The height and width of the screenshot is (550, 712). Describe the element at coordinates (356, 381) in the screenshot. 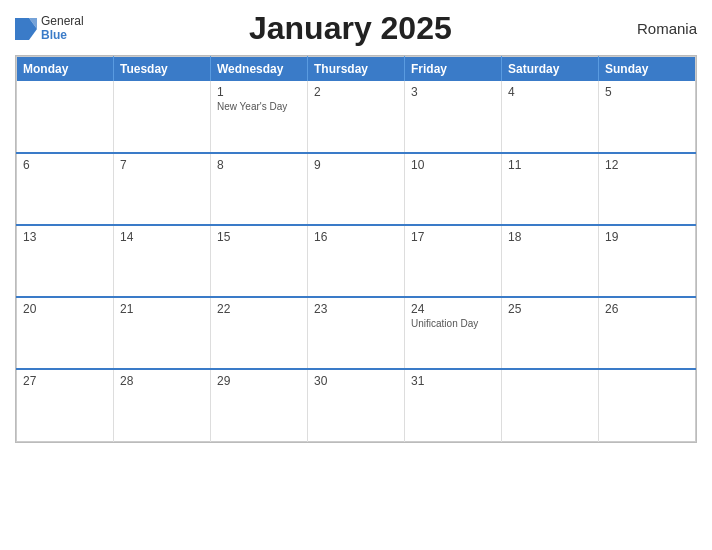

I see `day-number: 30` at that location.